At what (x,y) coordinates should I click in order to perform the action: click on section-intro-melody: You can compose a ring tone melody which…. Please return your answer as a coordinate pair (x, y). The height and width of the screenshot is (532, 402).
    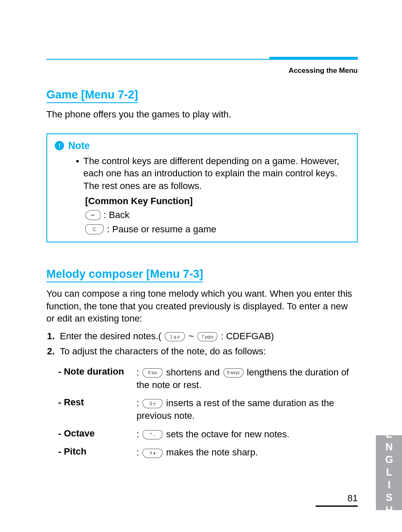
    Looking at the image, I should click on (202, 306).